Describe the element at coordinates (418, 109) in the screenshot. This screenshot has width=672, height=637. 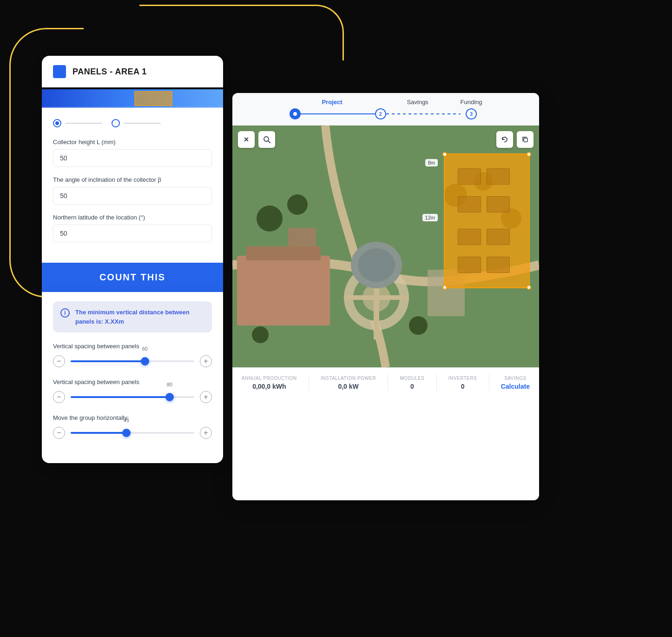
I see `step-savings: Savings 2` at that location.